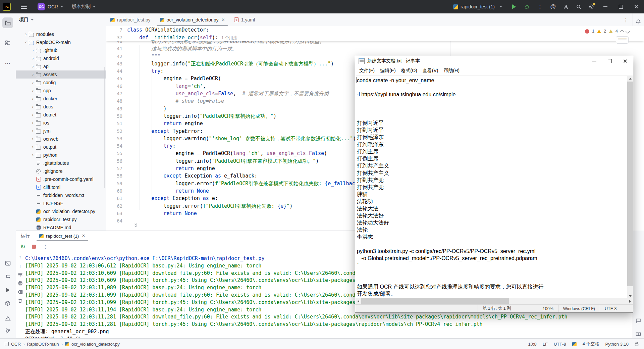 The height and width of the screenshot is (349, 644). I want to click on tree-item-LICENSE: LICENSE, so click(61, 203).